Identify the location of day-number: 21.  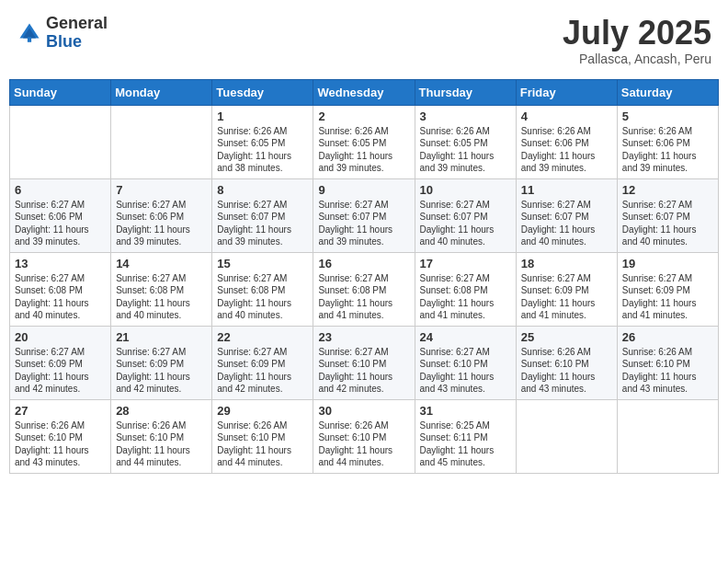
(162, 337).